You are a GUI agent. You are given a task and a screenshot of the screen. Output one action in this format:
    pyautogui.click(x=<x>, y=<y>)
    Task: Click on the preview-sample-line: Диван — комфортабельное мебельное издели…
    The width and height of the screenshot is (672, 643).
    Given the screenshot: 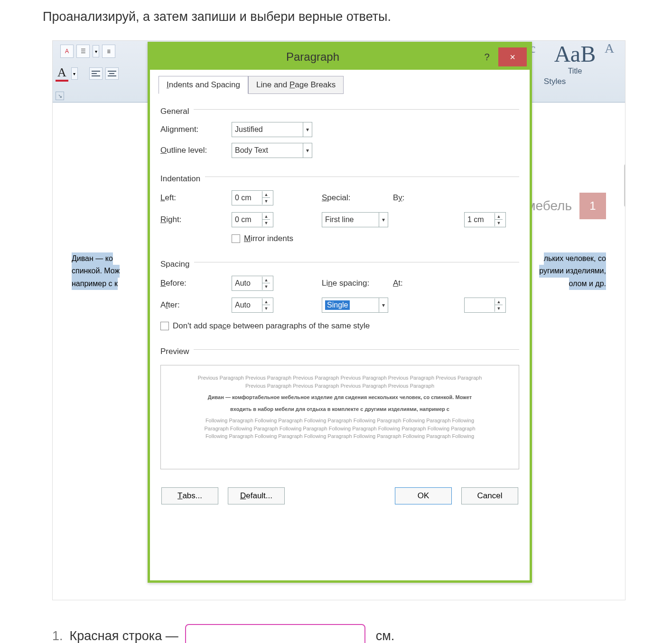 What is the action you would take?
    pyautogui.click(x=340, y=398)
    